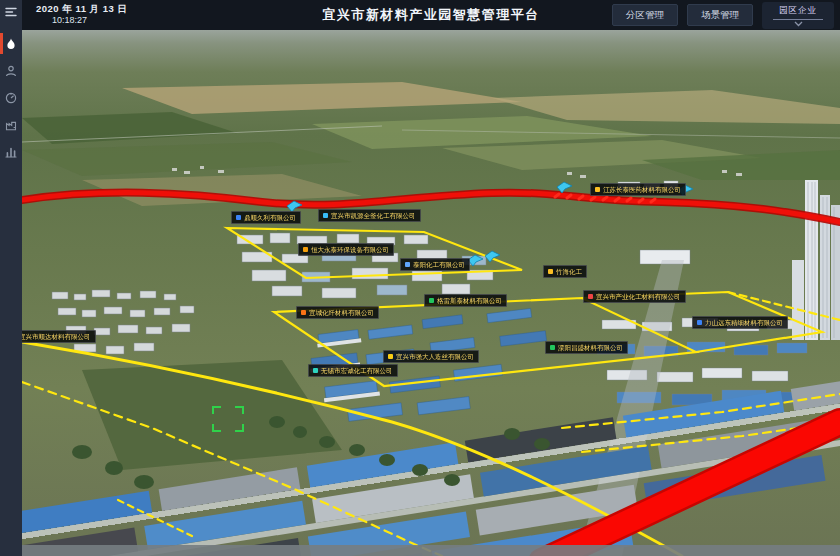  Describe the element at coordinates (11, 98) in the screenshot. I see `gauge-icon` at that location.